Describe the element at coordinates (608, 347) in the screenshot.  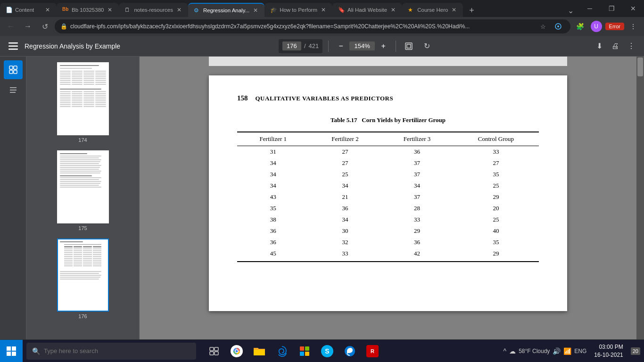
I see `clock-time: 03:00 PM` at that location.